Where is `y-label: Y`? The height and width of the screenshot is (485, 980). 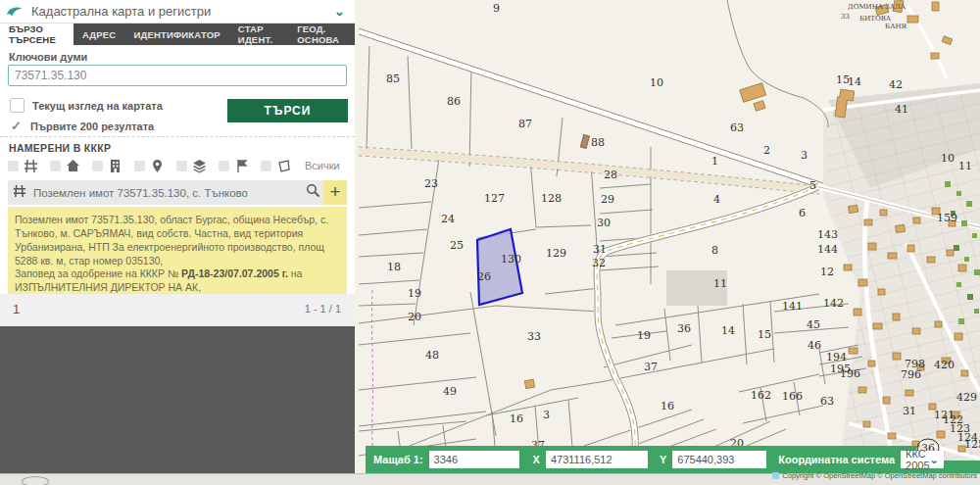 y-label: Y is located at coordinates (662, 460).